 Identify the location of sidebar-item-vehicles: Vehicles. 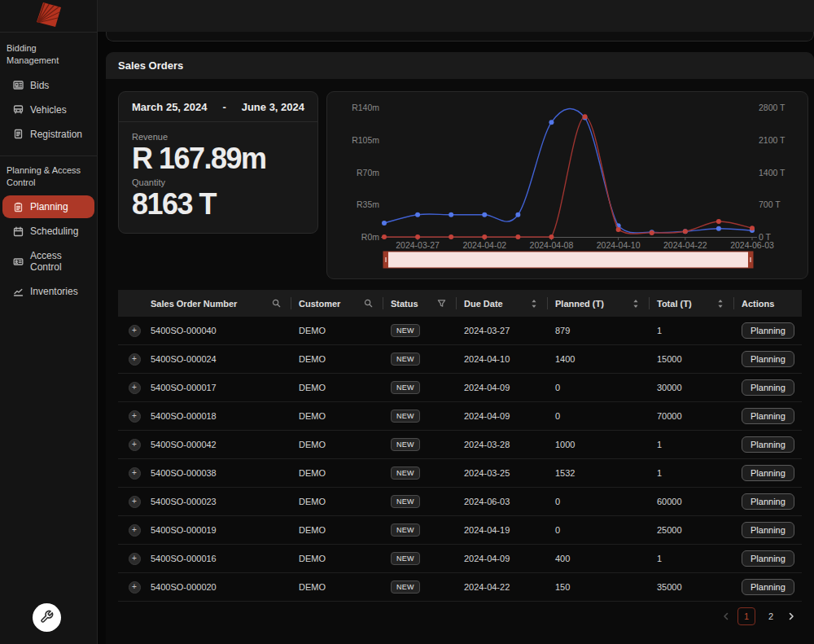
(49, 110).